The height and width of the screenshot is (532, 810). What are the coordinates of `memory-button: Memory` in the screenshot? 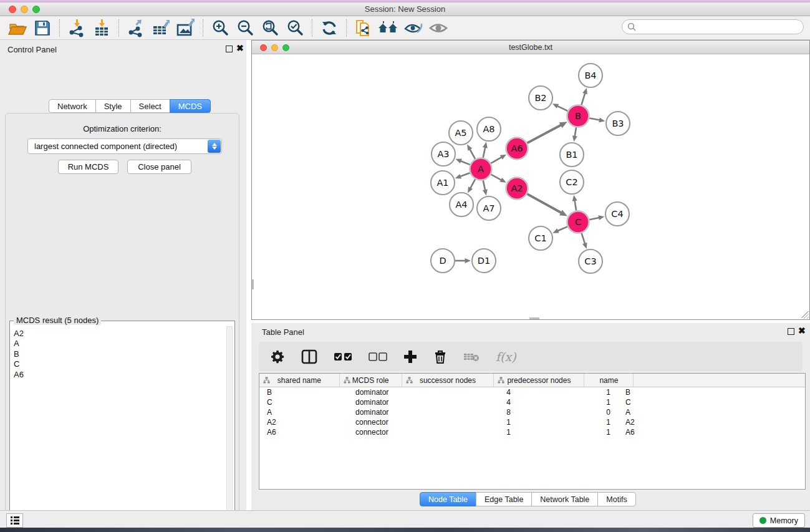 It's located at (779, 520).